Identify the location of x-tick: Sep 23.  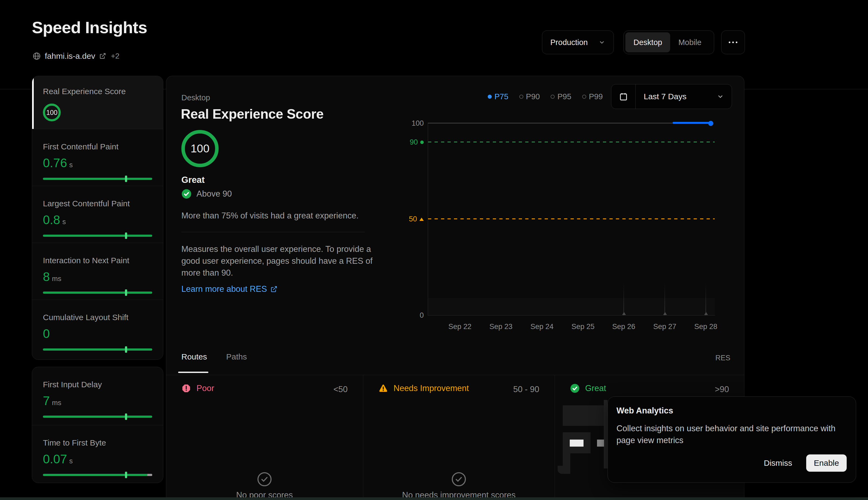
(501, 327).